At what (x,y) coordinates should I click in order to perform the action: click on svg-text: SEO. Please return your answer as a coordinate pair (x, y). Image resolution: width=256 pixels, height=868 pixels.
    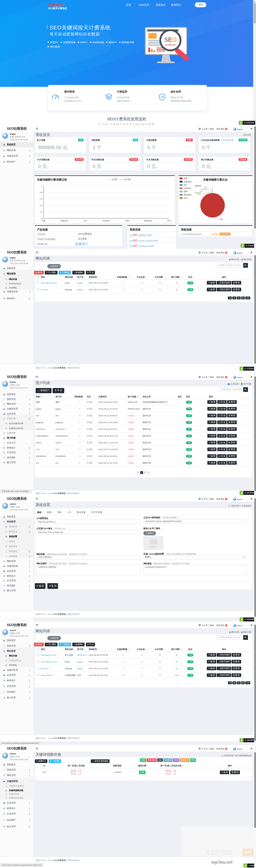
    Looking at the image, I should click on (171, 40).